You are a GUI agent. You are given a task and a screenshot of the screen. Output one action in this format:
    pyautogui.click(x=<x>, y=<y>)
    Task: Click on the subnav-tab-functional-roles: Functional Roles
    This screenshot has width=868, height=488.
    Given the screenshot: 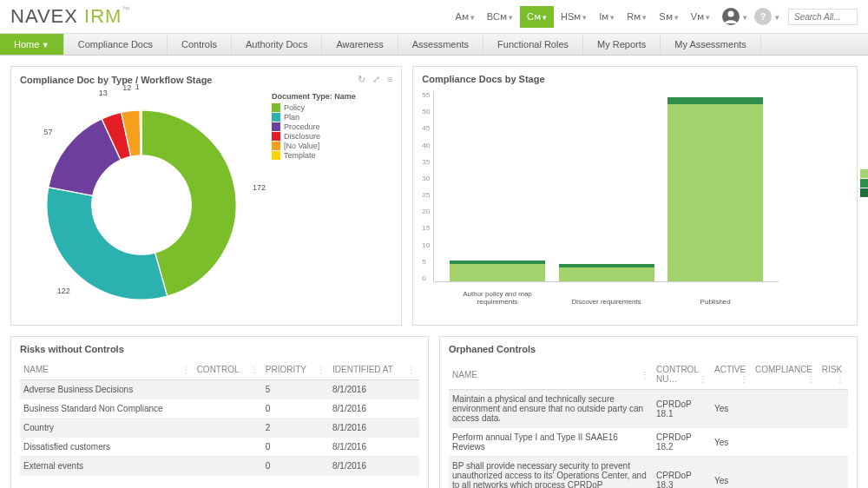 What is the action you would take?
    pyautogui.click(x=533, y=44)
    